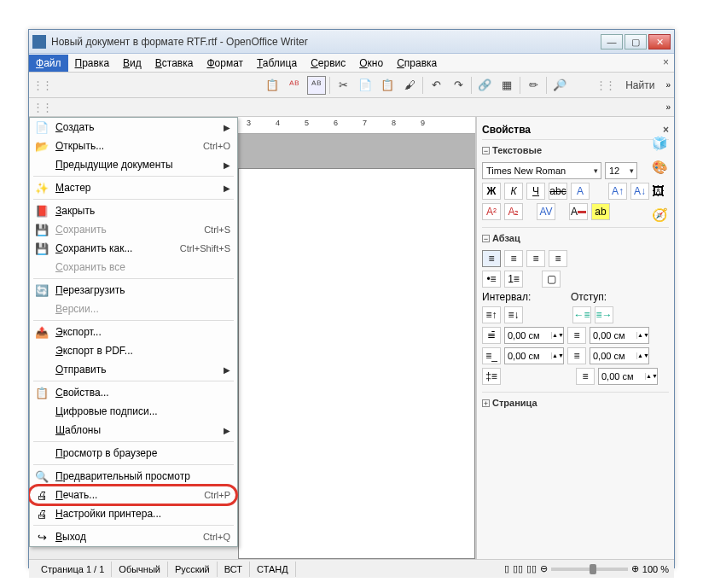  Describe the element at coordinates (133, 393) in the screenshot. I see `menu-item-свойства: 📋Свойства...` at that location.